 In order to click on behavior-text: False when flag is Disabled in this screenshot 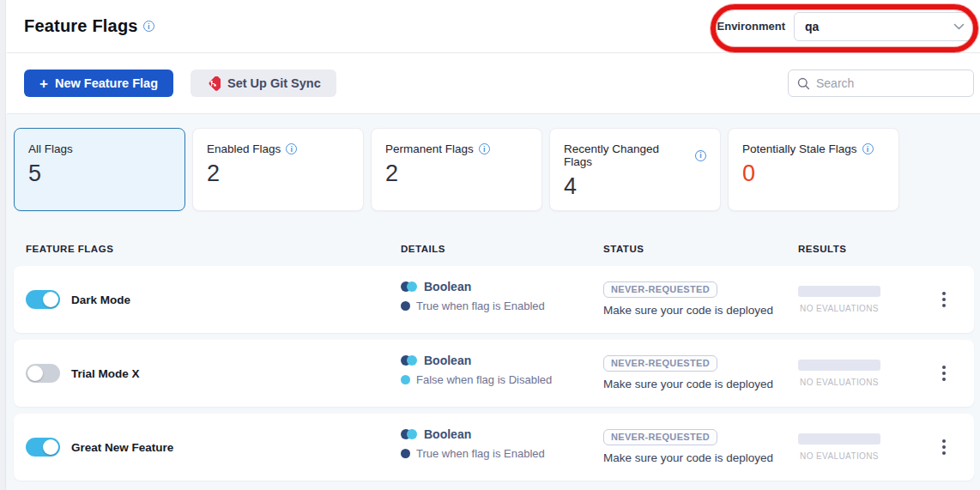, I will do `click(484, 379)`.